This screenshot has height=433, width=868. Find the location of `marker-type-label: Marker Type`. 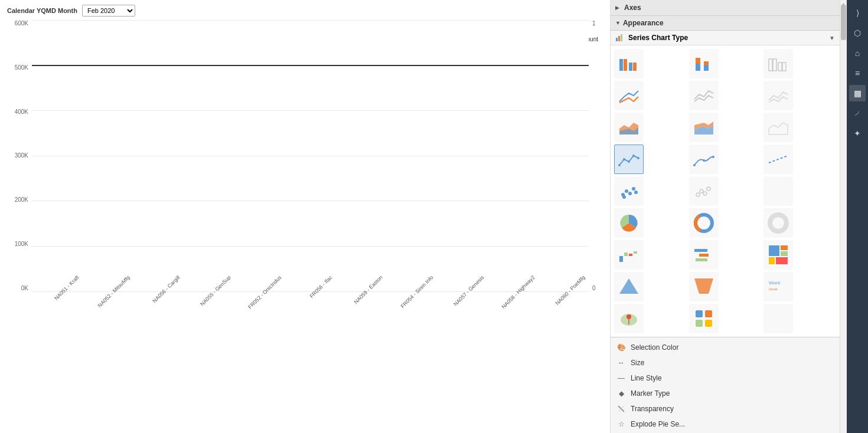

marker-type-label: Marker Type is located at coordinates (732, 393).